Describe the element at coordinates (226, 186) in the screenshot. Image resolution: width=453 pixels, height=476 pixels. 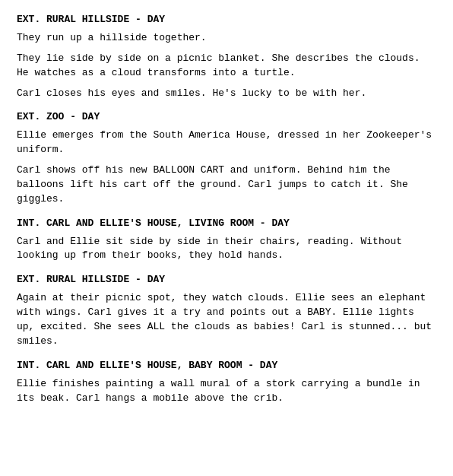
I see `action-line-2-2: Carl shows off his new BALLOON CART and …` at that location.